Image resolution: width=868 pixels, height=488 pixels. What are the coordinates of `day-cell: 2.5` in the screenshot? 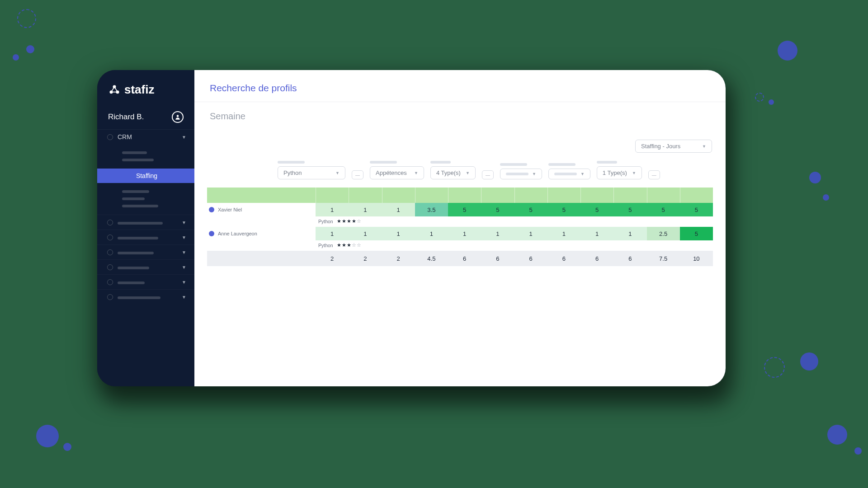 It's located at (664, 234).